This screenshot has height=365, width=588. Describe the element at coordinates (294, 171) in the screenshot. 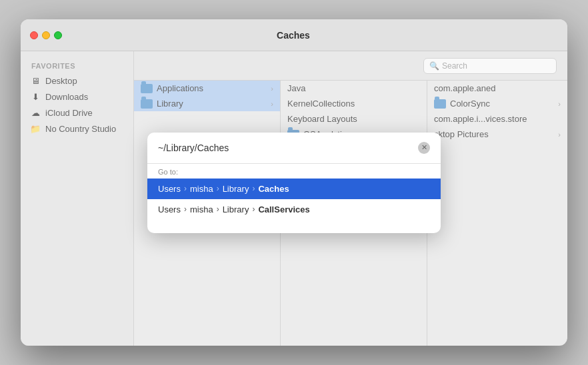

I see `goto-label: Go to:` at that location.